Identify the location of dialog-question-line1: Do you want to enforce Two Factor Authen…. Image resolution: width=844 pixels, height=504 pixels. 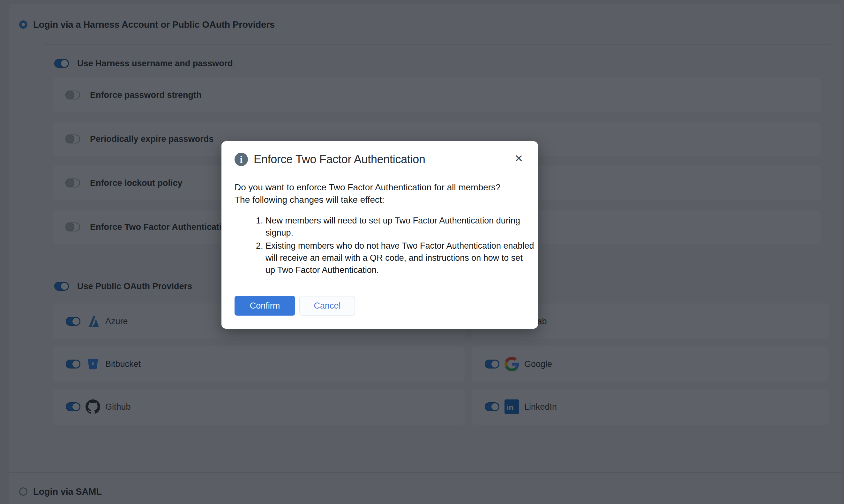
(384, 187).